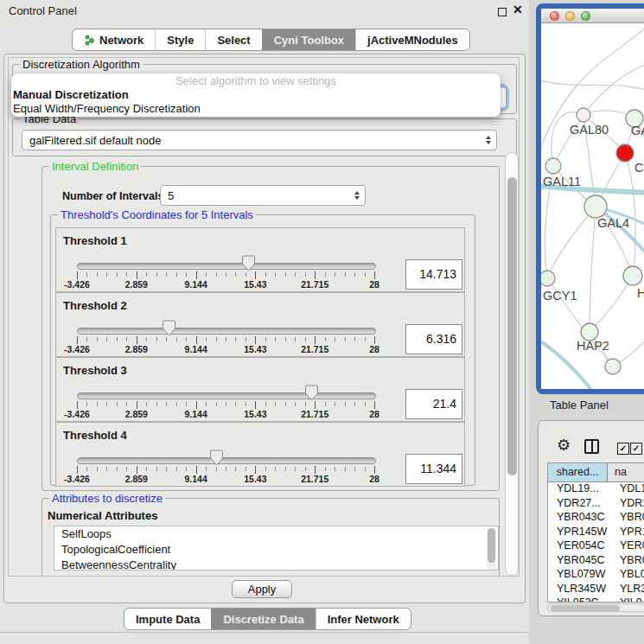 The width and height of the screenshot is (644, 644). Describe the element at coordinates (581, 576) in the screenshot. I see `table-cell: YBL079W` at that location.